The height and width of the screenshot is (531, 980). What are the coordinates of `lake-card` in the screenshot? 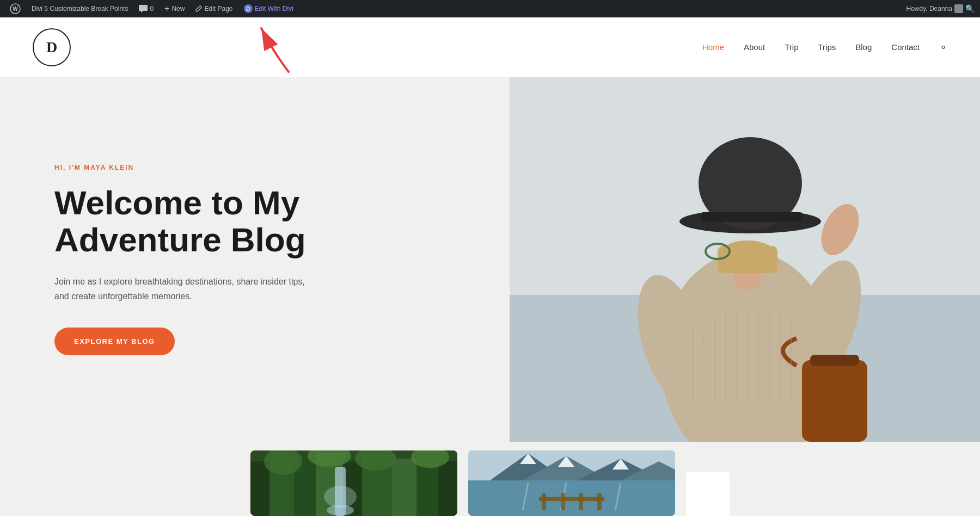 It's located at (572, 483).